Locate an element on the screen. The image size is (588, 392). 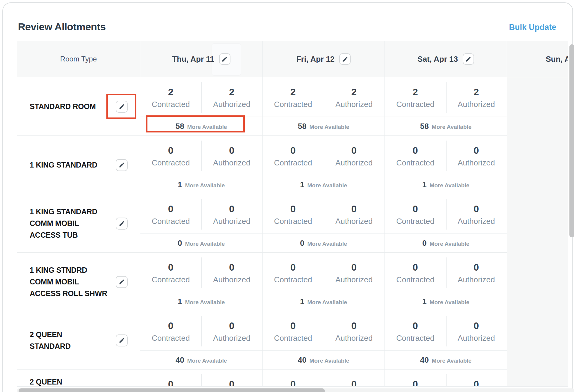
page-title: Review Allotments is located at coordinates (62, 27).